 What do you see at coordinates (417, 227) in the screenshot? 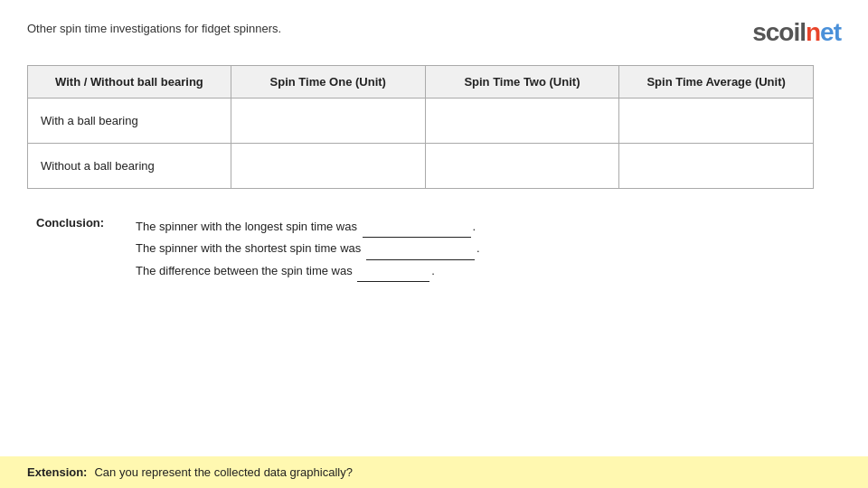
I see `blank-longest` at bounding box center [417, 227].